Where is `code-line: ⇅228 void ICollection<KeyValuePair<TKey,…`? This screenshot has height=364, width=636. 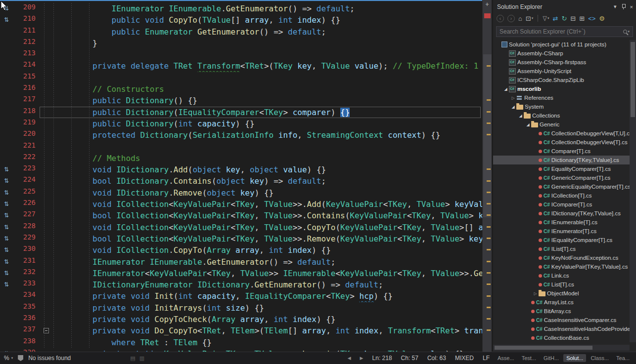 code-line: ⇅228 void ICollection<KeyValuePair<TKey,… is located at coordinates (241, 227).